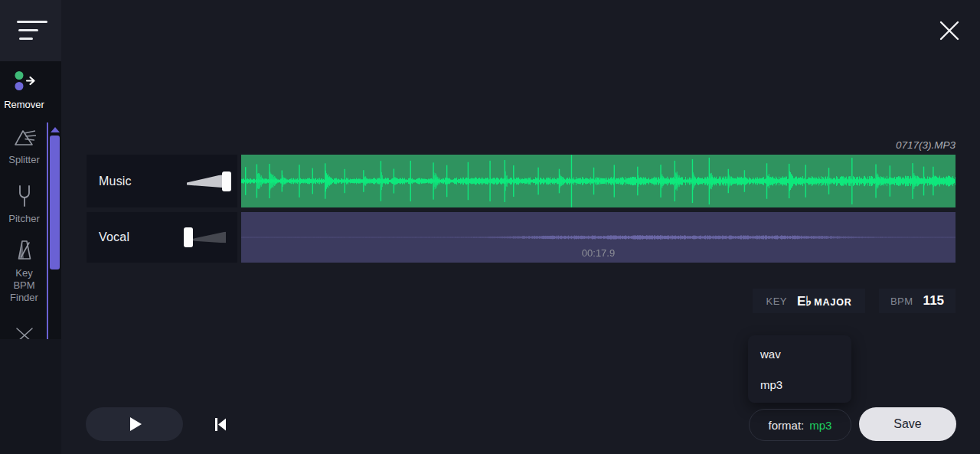  What do you see at coordinates (162, 181) in the screenshot?
I see `music-track-label-box: Music` at bounding box center [162, 181].